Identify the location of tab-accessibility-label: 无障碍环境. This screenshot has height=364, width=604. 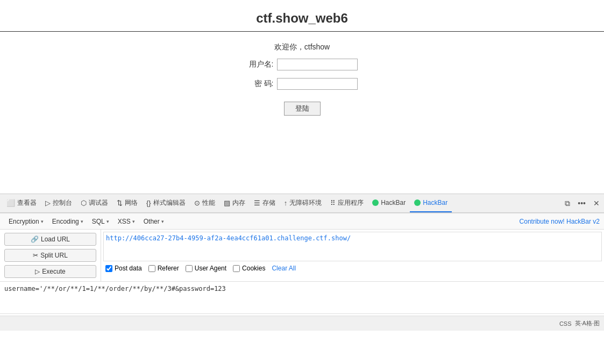
(305, 203).